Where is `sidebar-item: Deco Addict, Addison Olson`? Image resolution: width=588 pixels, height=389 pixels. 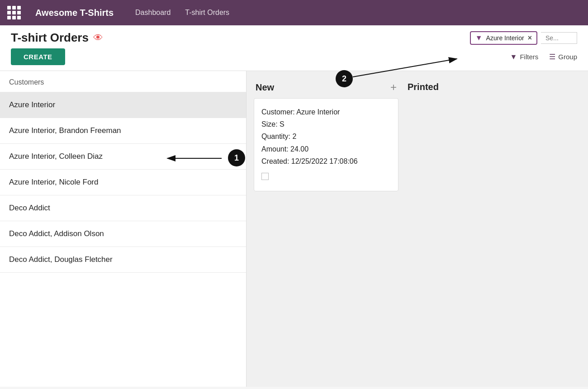
sidebar-item: Deco Addict, Addison Olson is located at coordinates (123, 234).